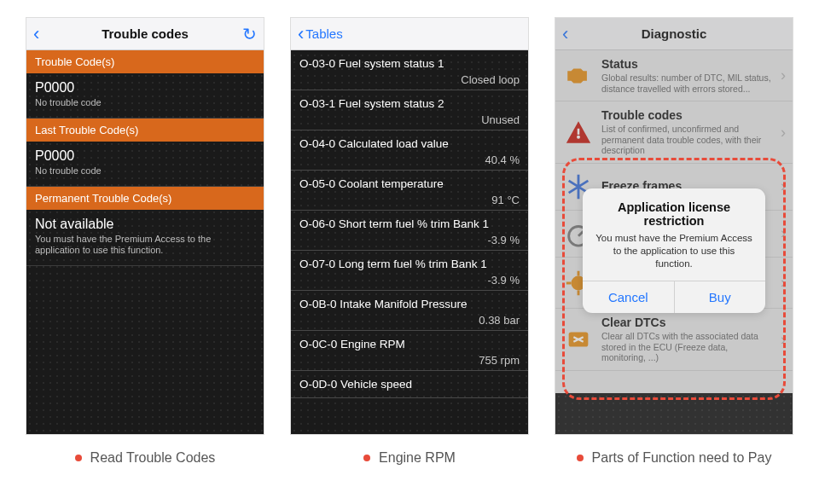 The image size is (819, 504). What do you see at coordinates (249, 34) in the screenshot?
I see `refresh-icon: ↻` at bounding box center [249, 34].